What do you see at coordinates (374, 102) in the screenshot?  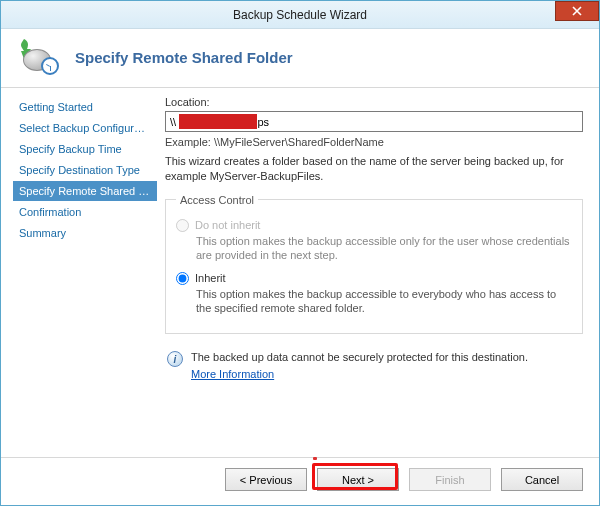 I see `location-label: Location:` at bounding box center [374, 102].